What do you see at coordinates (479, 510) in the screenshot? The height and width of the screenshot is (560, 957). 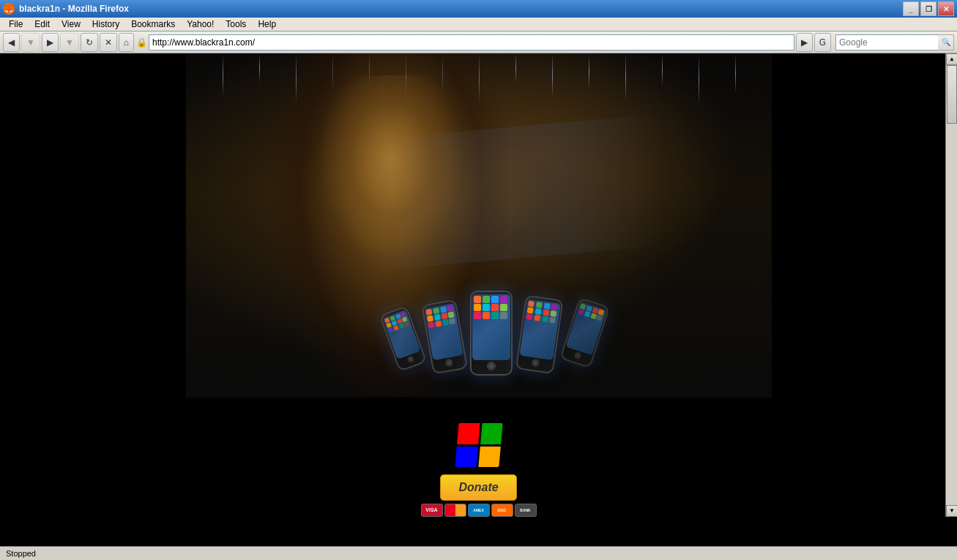 I see `card-amex-icon: AMEX` at bounding box center [479, 510].